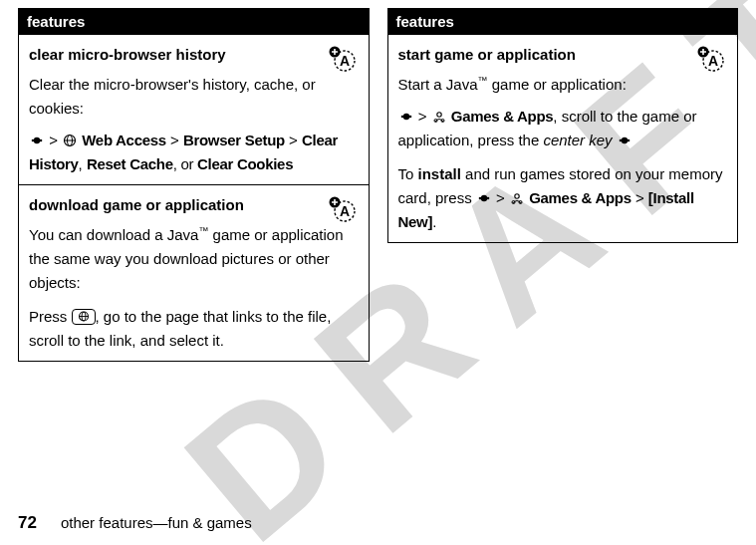 This screenshot has width=756, height=545. I want to click on right-s1-title: start game or application, so click(564, 55).